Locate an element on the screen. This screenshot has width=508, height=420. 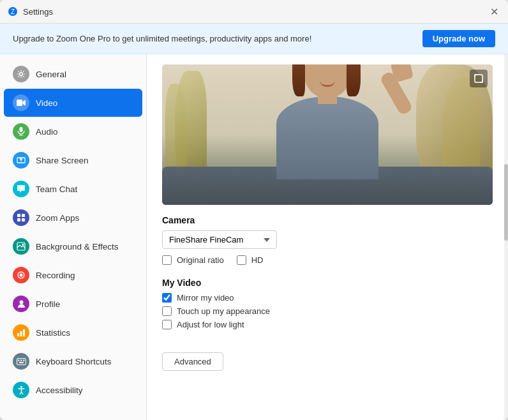
audio-label: Audio is located at coordinates (47, 131).